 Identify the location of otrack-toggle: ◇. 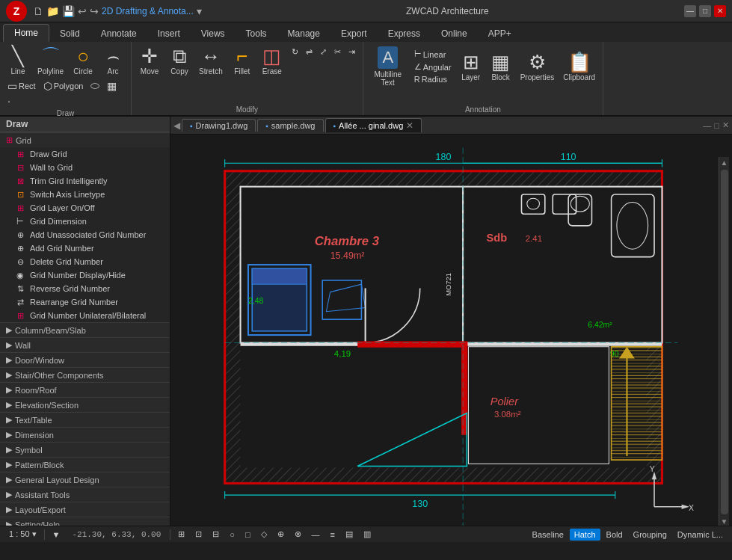
(264, 534).